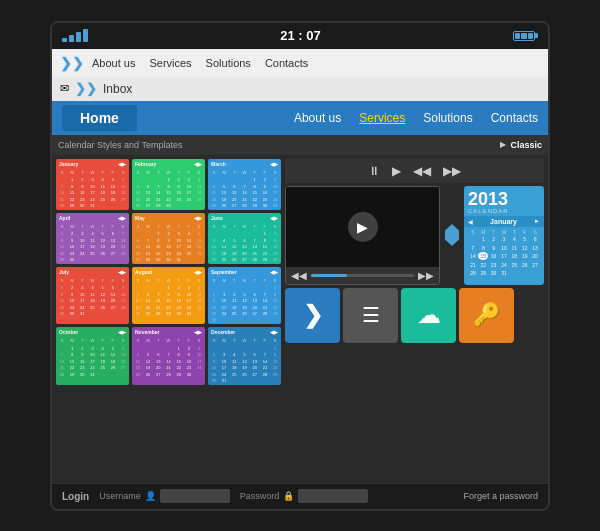  Describe the element at coordinates (363, 227) in the screenshot. I see `video-play-button: ▶` at that location.